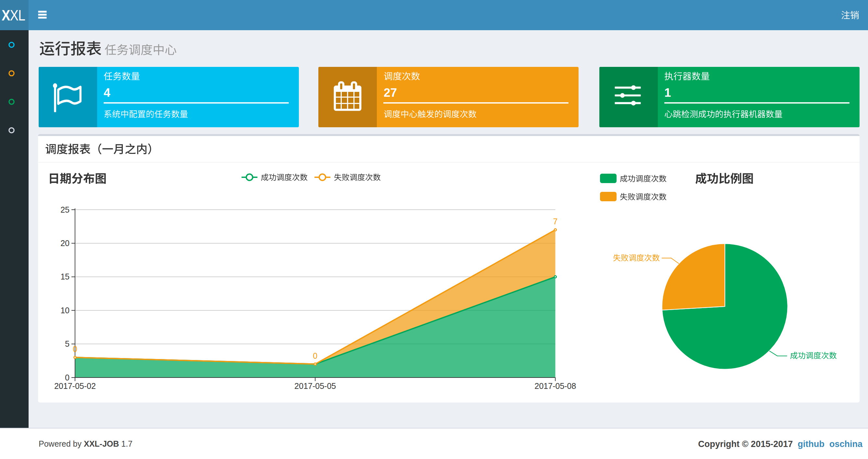  Describe the element at coordinates (390, 93) in the screenshot. I see `svg-text: 27` at that location.